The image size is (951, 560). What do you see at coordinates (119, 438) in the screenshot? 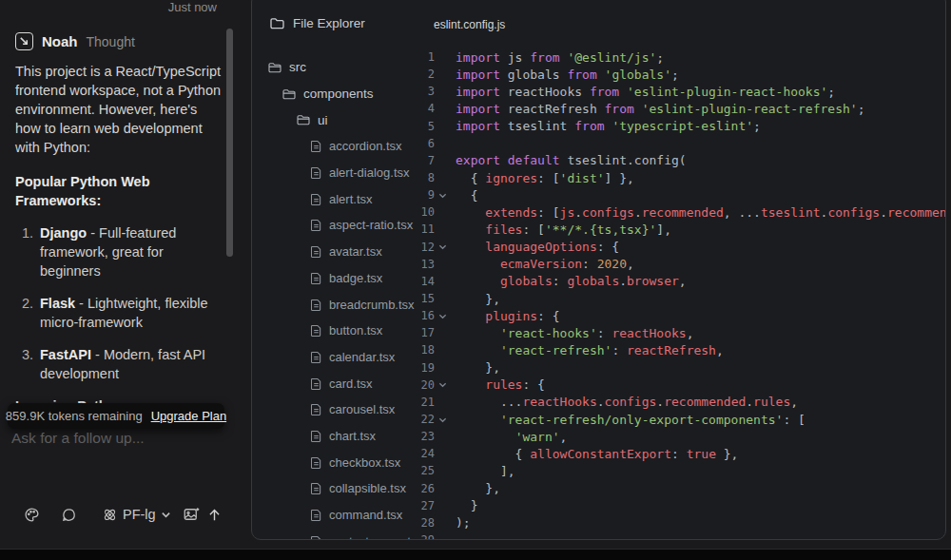
I see `followup-input` at bounding box center [119, 438].